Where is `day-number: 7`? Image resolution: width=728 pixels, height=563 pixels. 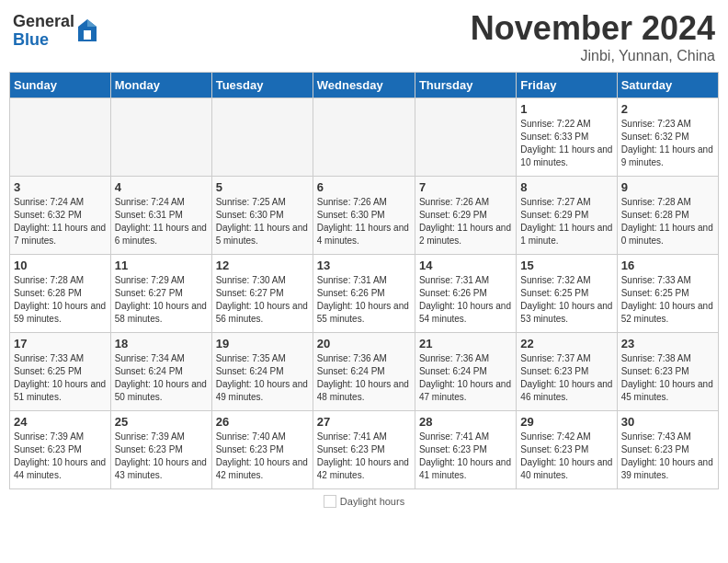 day-number: 7 is located at coordinates (465, 188).